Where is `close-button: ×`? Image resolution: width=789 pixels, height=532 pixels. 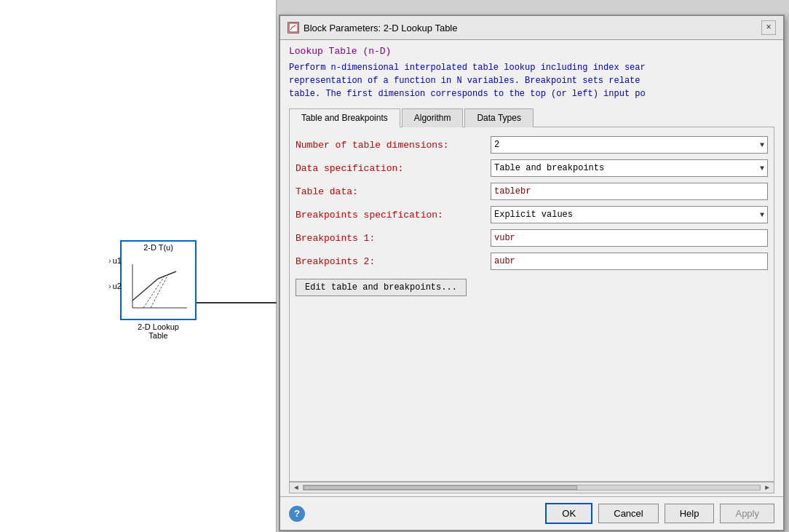
close-button: × is located at coordinates (769, 28).